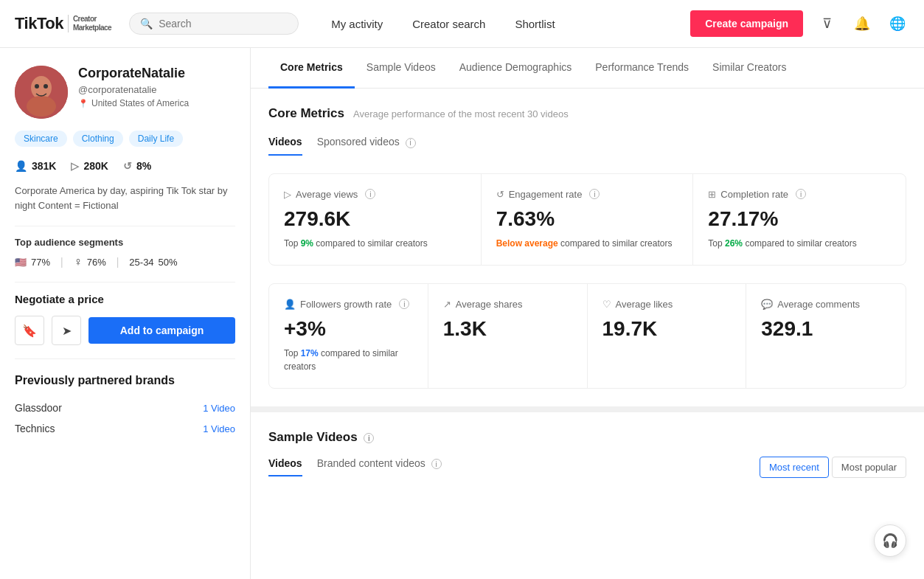 The width and height of the screenshot is (924, 579). Describe the element at coordinates (369, 438) in the screenshot. I see `sample-videos-info-icon: i` at that location.